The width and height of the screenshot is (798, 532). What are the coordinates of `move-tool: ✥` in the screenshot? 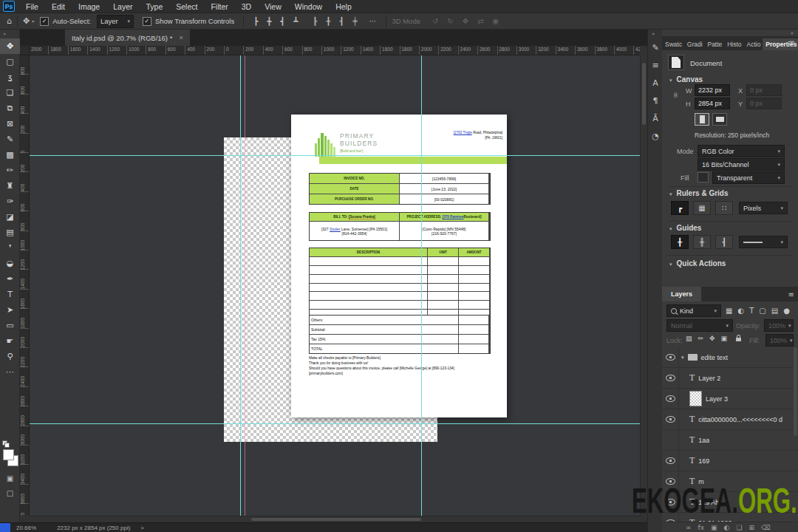 It's located at (10, 46).